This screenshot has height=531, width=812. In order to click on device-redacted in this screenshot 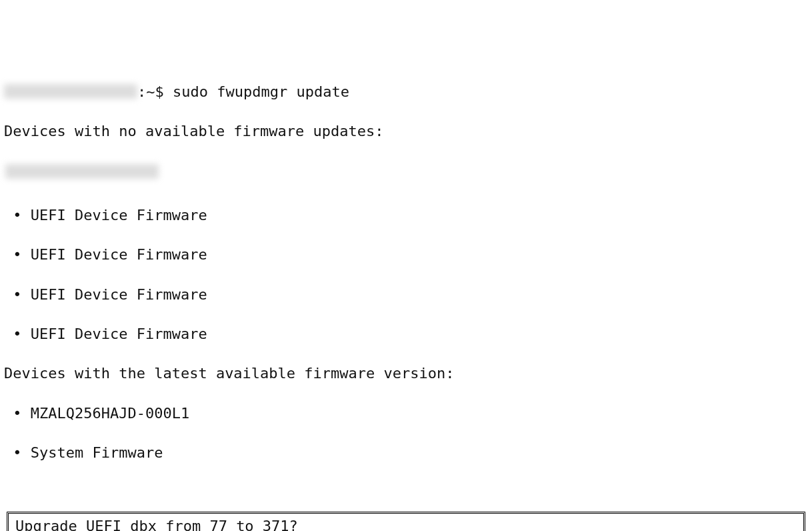, I will do `click(82, 171)`.